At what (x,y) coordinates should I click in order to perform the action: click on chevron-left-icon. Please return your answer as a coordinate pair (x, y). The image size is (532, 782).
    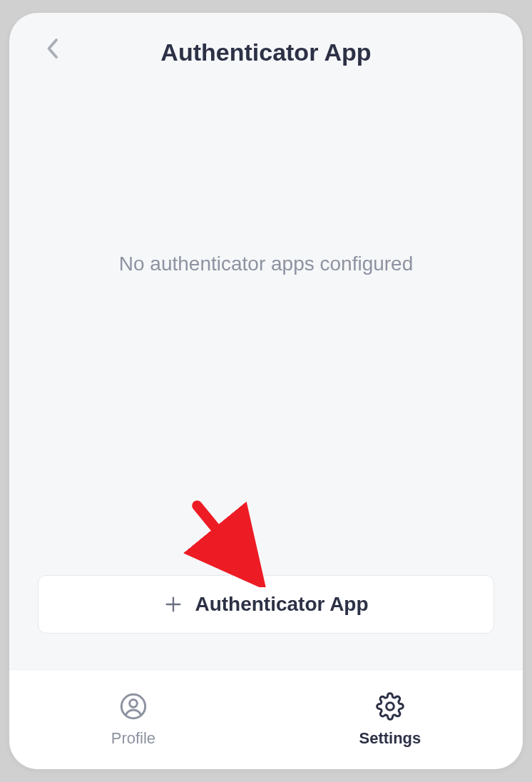
    Looking at the image, I should click on (52, 50).